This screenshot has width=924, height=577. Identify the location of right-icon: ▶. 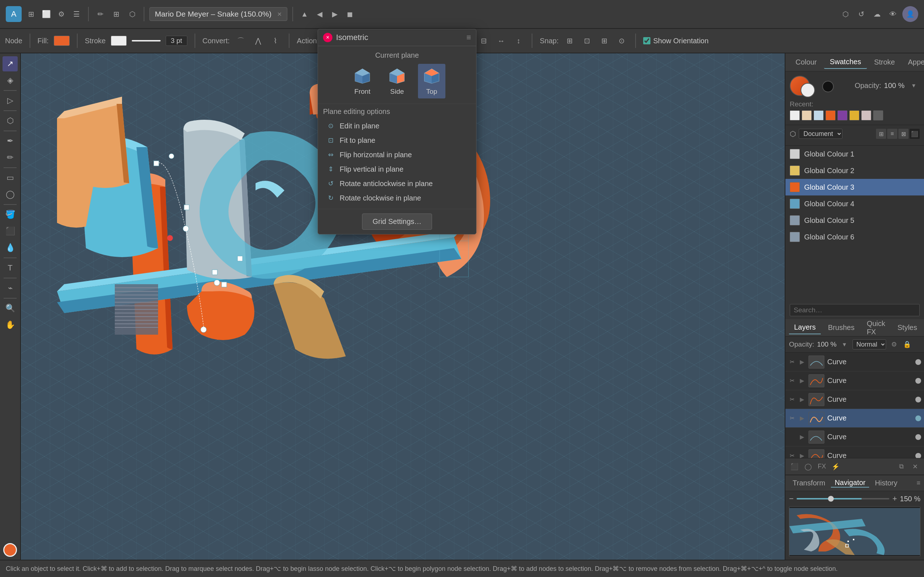
(335, 14).